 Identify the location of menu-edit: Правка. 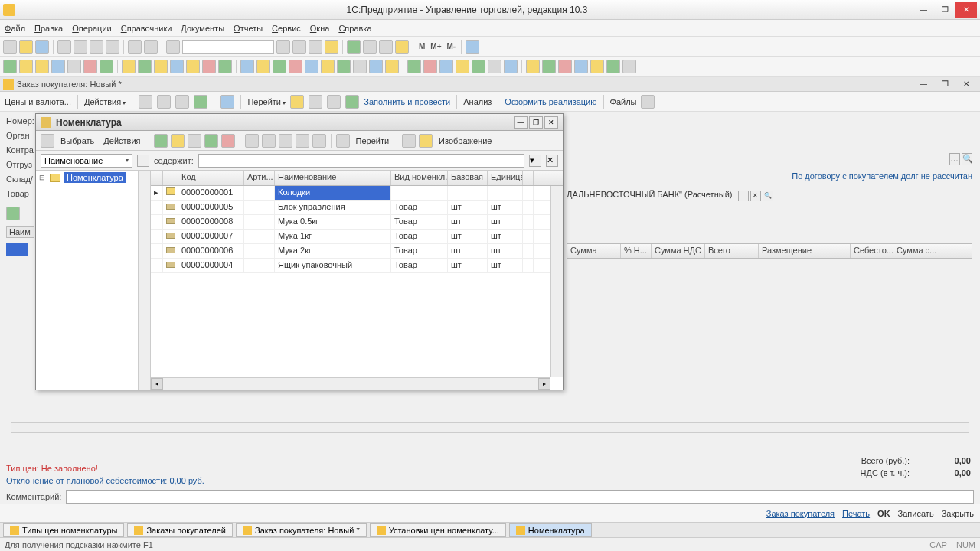
(49, 28).